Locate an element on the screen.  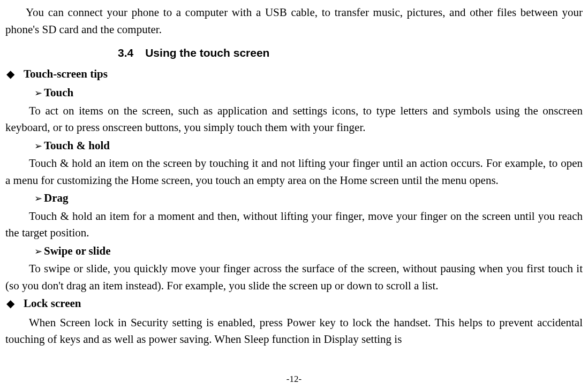
touchhold-body-para: Touch & hold an item on the screen by to… is located at coordinates (294, 172).